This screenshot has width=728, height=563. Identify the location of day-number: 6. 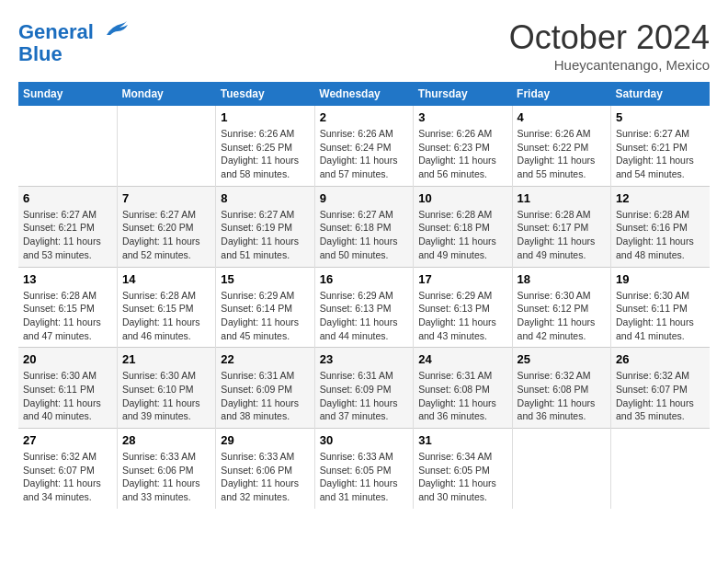
(68, 199).